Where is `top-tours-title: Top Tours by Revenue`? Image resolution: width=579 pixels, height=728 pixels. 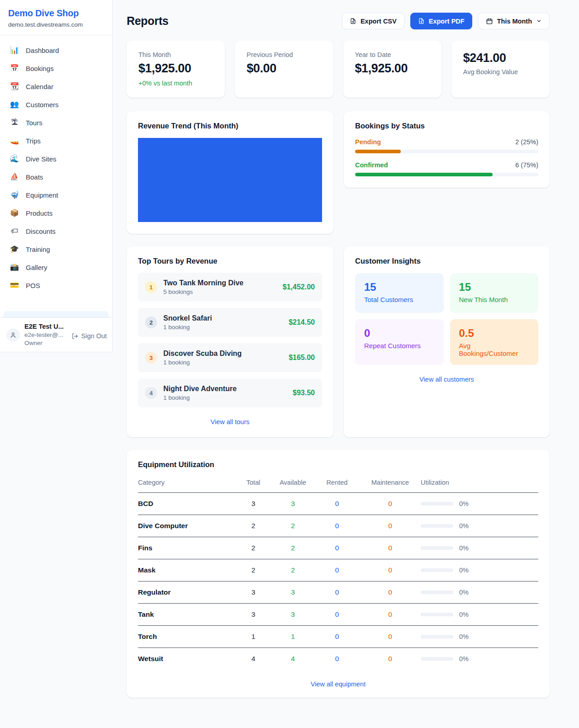 top-tours-title: Top Tours by Revenue is located at coordinates (230, 261).